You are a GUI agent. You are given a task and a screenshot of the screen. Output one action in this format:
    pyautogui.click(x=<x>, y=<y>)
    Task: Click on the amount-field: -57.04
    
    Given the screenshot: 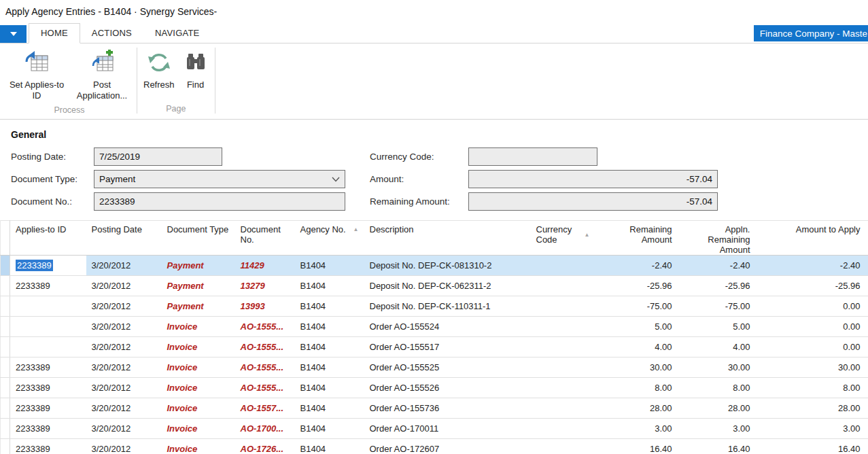 What is the action you would take?
    pyautogui.click(x=593, y=179)
    